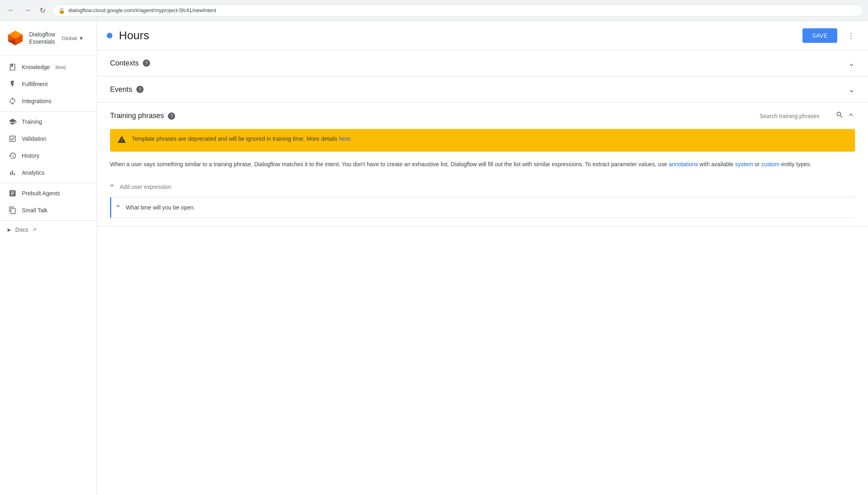 The image size is (868, 495). I want to click on system-link: system, so click(744, 164).